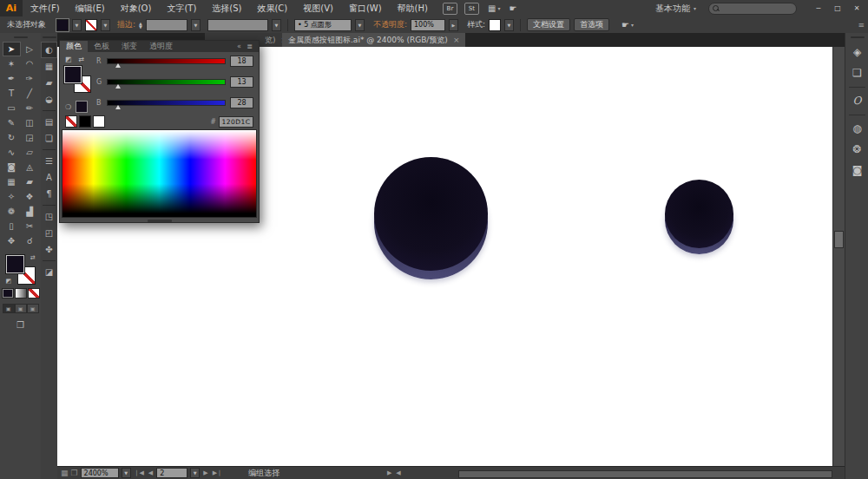 This screenshot has width=868, height=479. Describe the element at coordinates (30, 182) in the screenshot. I see `gradient-tool: ▰` at that location.